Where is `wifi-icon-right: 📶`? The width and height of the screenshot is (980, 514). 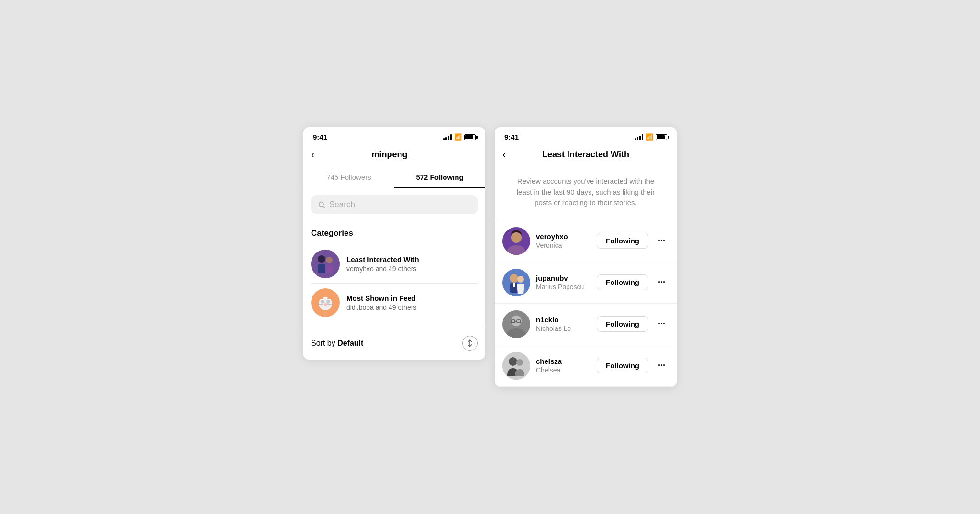 wifi-icon-right: 📶 is located at coordinates (649, 137).